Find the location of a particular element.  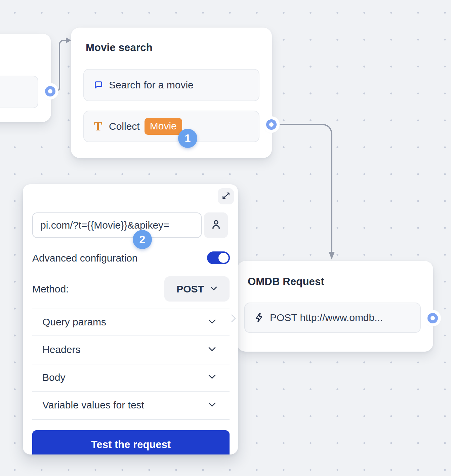

person-icon is located at coordinates (216, 225).